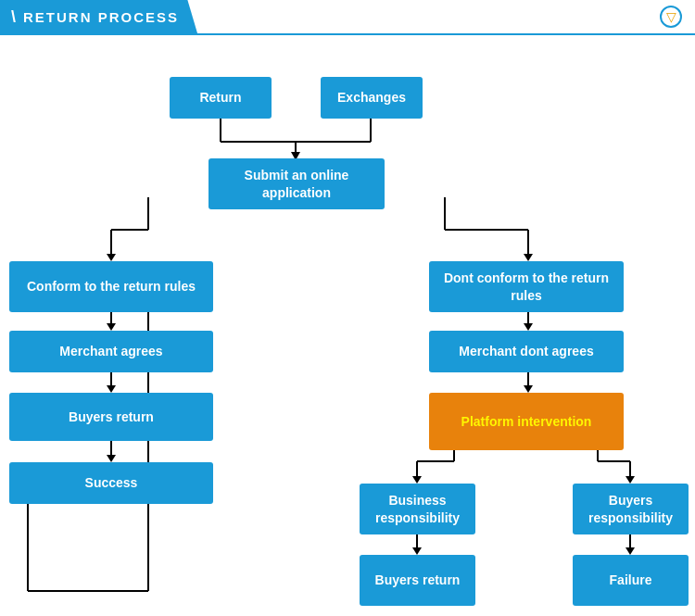 This screenshot has height=616, width=695. What do you see at coordinates (526, 421) in the screenshot?
I see `platform-box: Platform intervention` at bounding box center [526, 421].